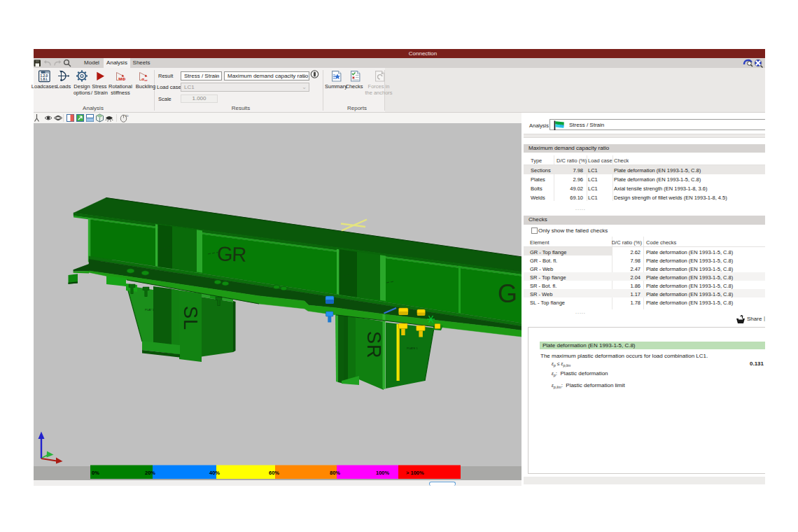 The height and width of the screenshot is (532, 798). Describe the element at coordinates (190, 318) in the screenshot. I see `svg-text: SL` at that location.